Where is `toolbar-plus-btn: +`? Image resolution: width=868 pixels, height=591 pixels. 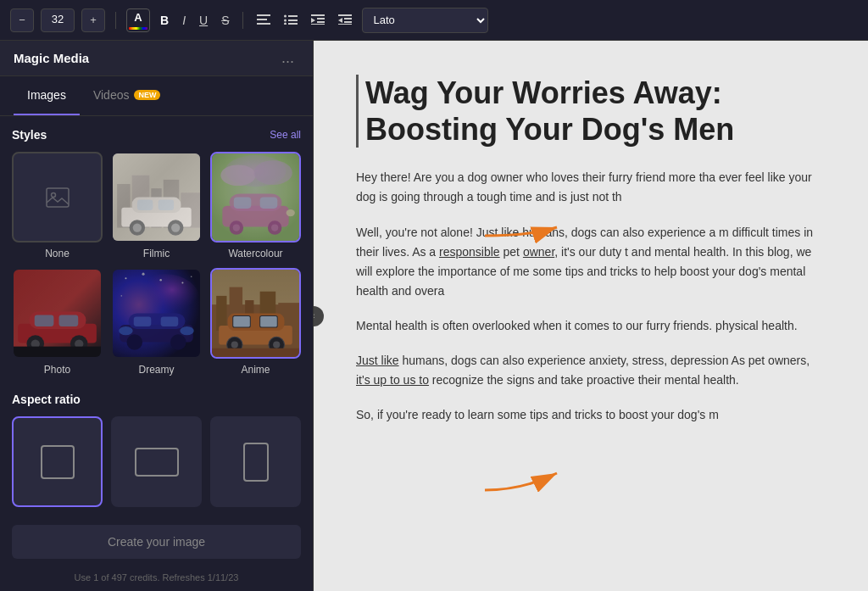 toolbar-plus-btn: + is located at coordinates (93, 20).